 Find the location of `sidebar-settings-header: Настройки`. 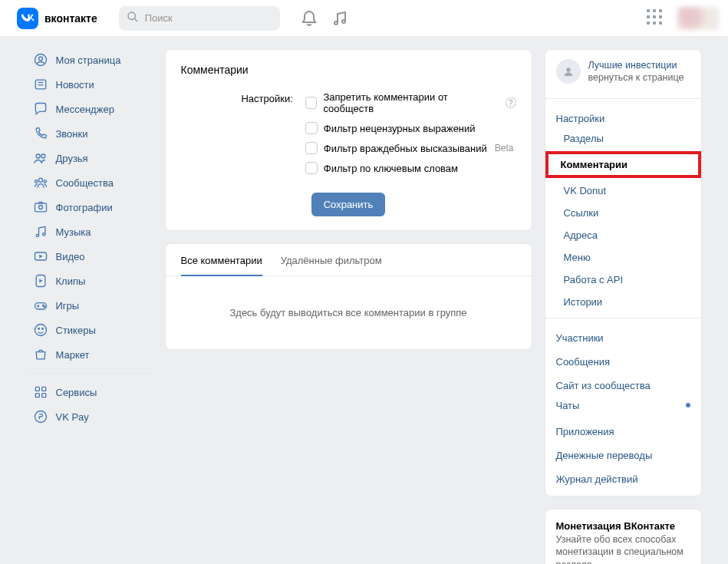

sidebar-settings-header: Настройки is located at coordinates (623, 115).